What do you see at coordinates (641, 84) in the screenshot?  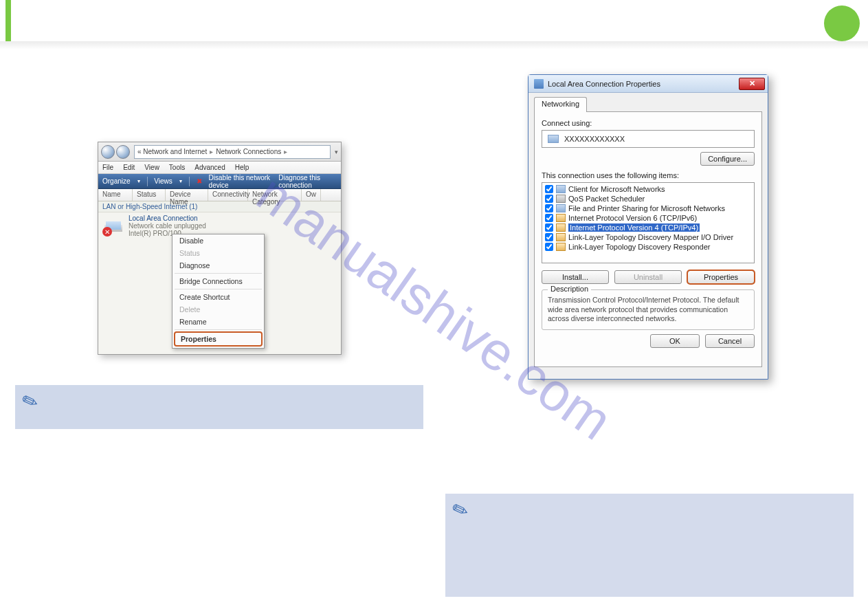 I see `dialog-title: Local Area Connection Properties` at bounding box center [641, 84].